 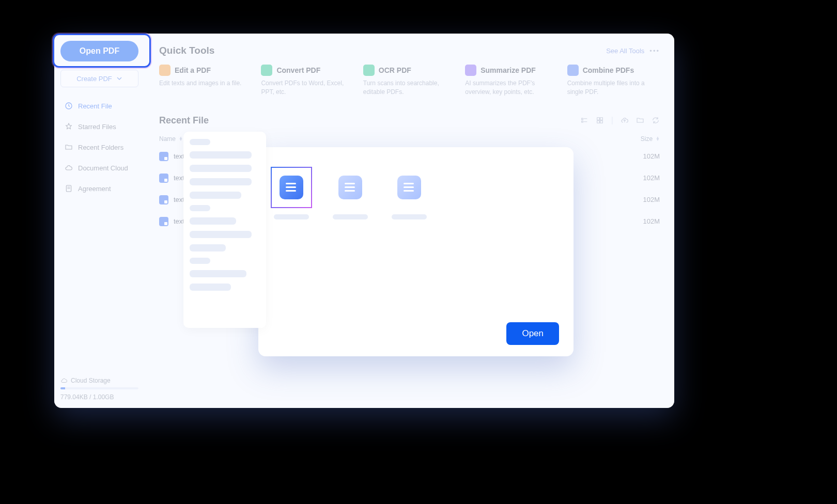 I want to click on quick-tool-card: Combine PDFsCombine multiple files into …, so click(x=614, y=81).